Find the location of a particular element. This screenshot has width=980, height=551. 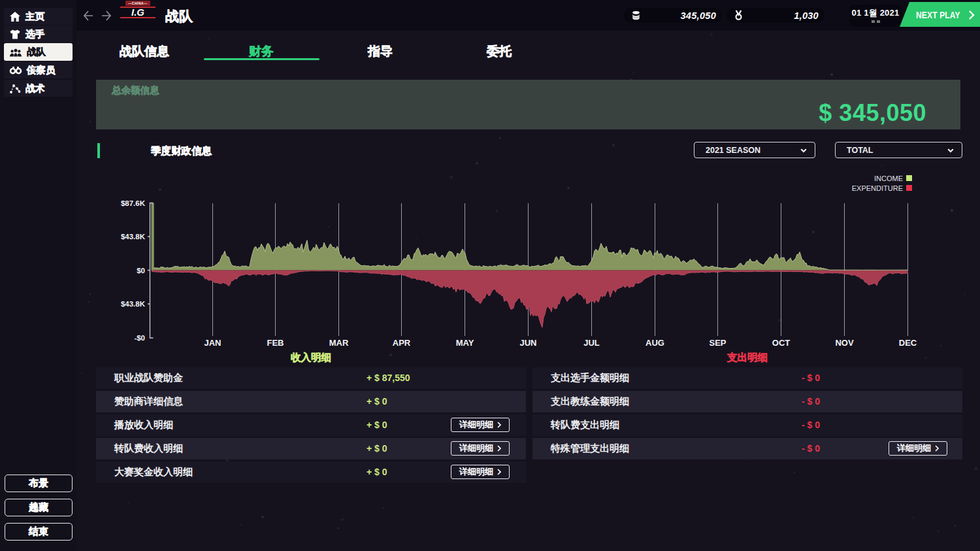

svg-text: -$0 is located at coordinates (140, 338).